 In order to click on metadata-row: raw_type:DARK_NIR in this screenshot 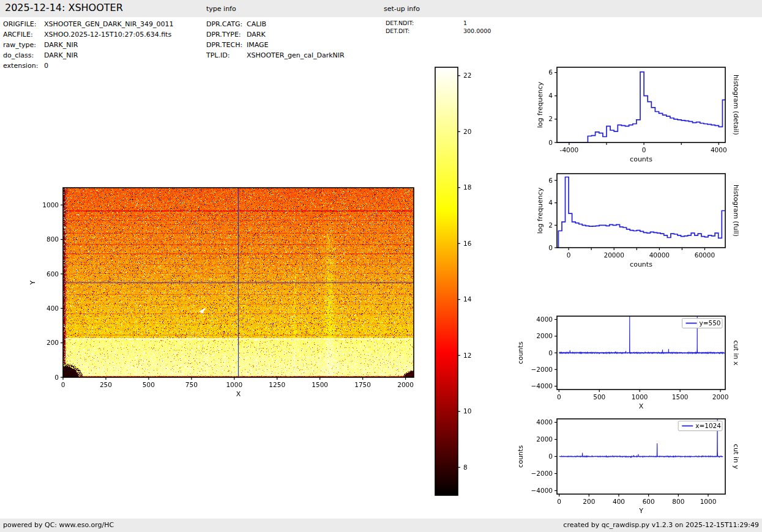, I will do `click(88, 45)`.